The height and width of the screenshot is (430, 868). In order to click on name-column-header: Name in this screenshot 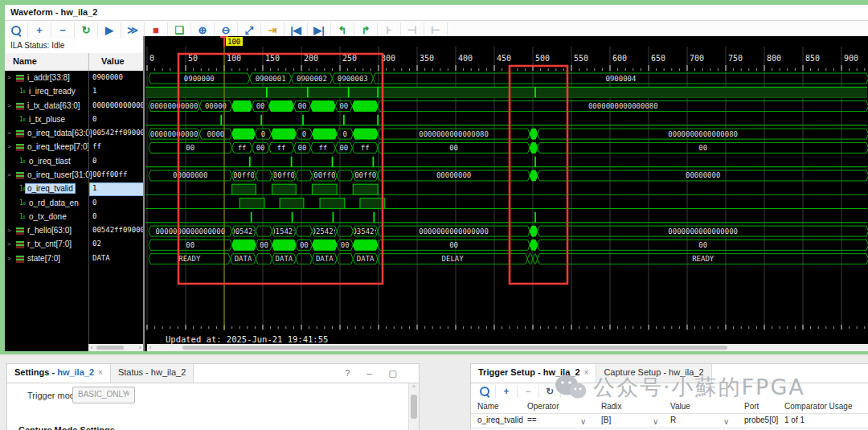, I will do `click(25, 61)`.